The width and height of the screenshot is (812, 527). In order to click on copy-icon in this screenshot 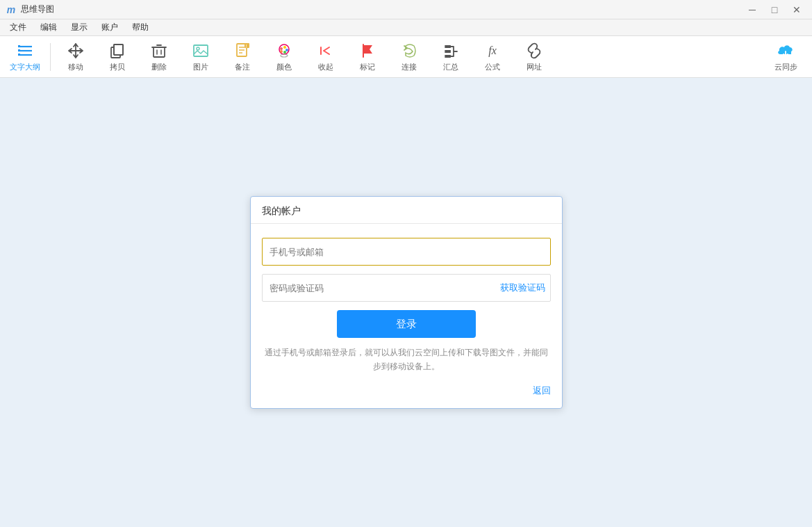, I will do `click(117, 51)`.